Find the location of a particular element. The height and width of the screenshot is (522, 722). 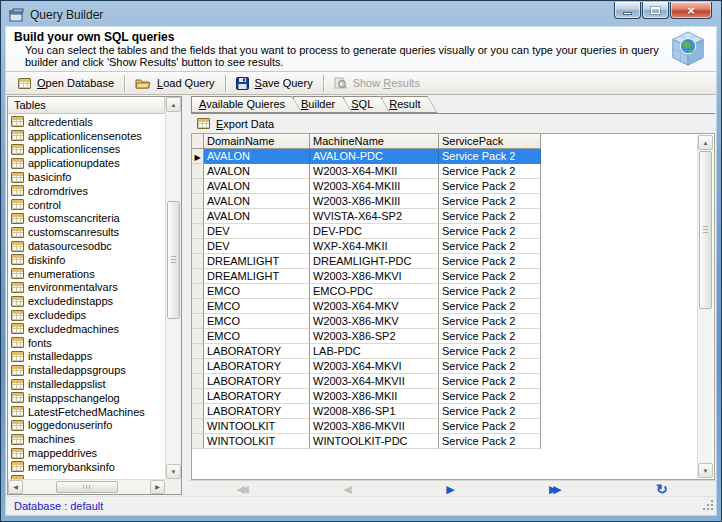

table-row: EMCOW2003-X64-MKVService Pack 2 is located at coordinates (366, 306).